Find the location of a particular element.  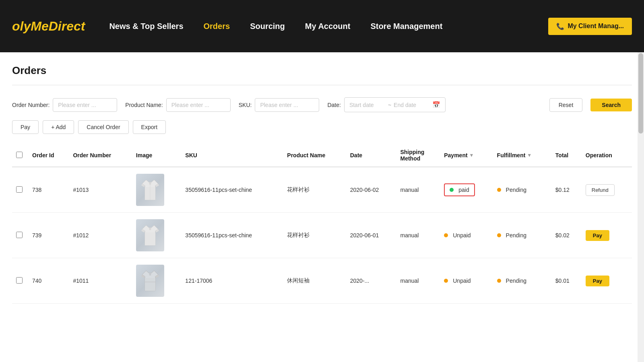

payment-status-paid: paid is located at coordinates (459, 190).